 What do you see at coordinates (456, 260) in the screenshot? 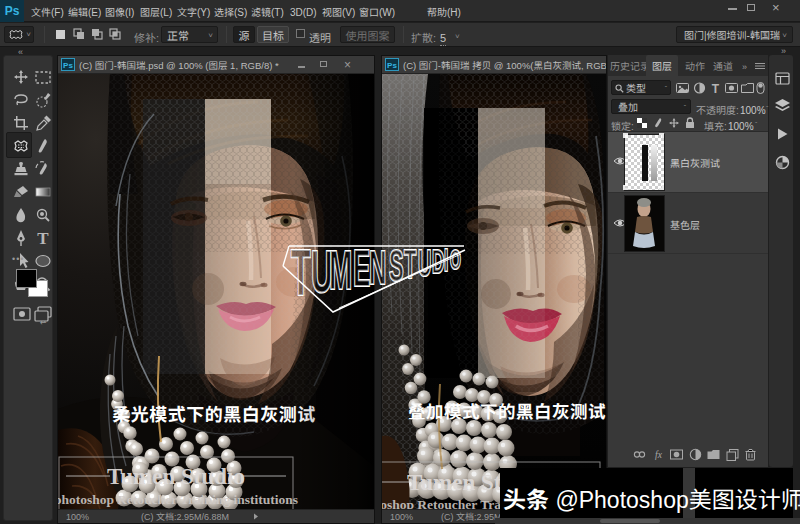
I see `svg-text: O` at bounding box center [456, 260].